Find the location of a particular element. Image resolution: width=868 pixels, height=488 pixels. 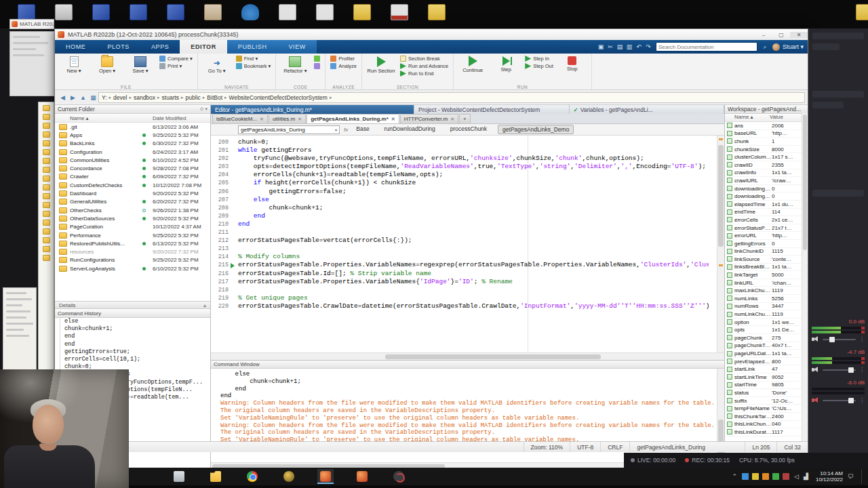

code-line: 207 else is located at coordinates (464, 200).